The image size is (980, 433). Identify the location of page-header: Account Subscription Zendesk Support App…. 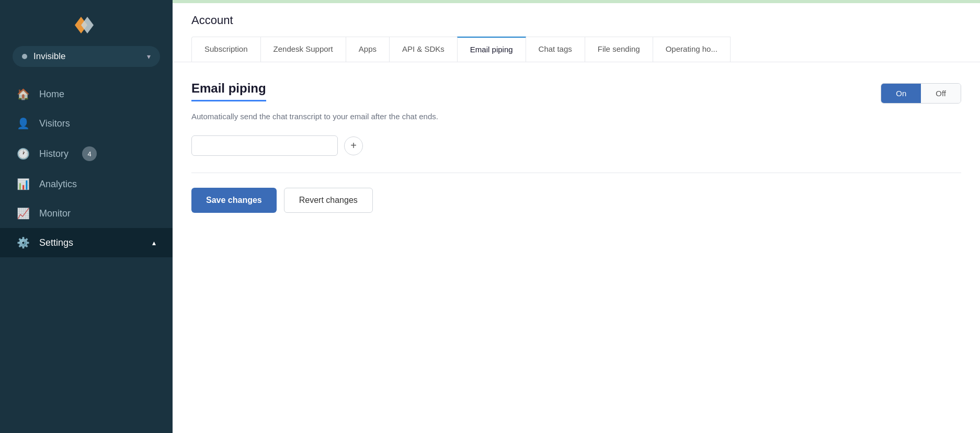
(576, 32).